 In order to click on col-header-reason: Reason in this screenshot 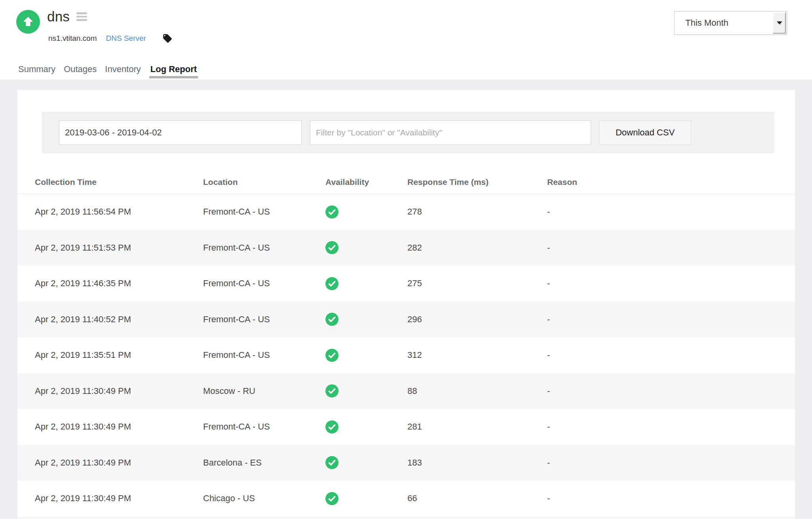, I will do `click(662, 182)`.